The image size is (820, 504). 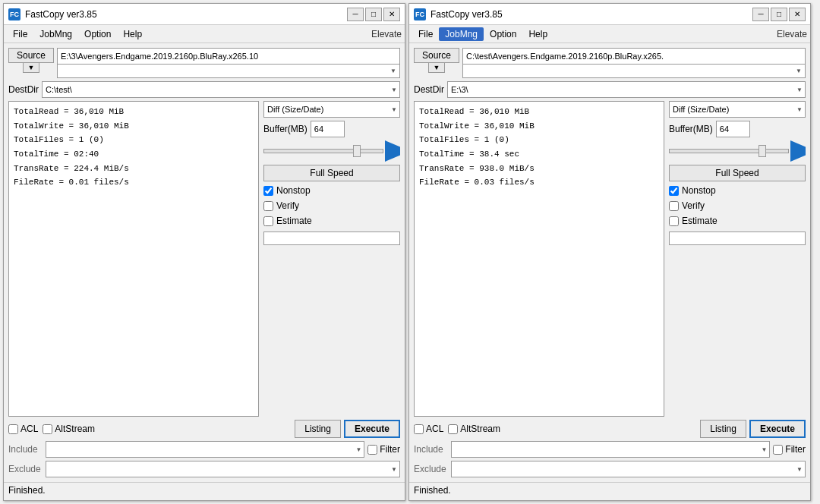 What do you see at coordinates (392, 14) in the screenshot?
I see `close-button-1: ✕` at bounding box center [392, 14].